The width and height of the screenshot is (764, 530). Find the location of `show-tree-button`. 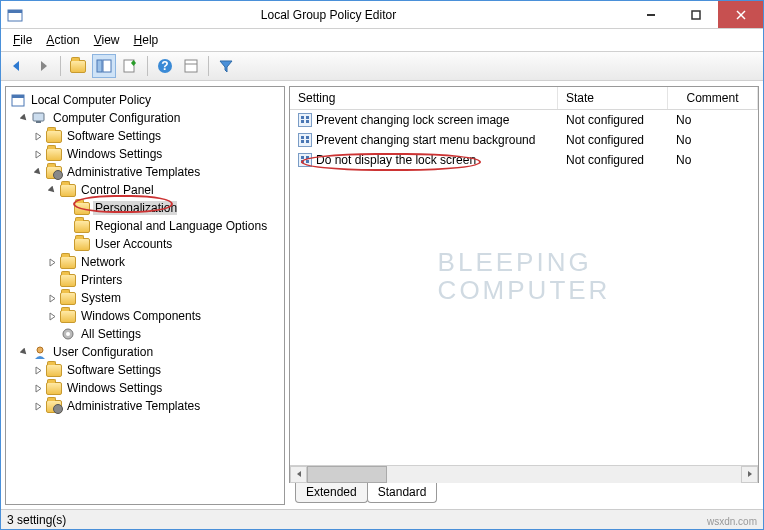

show-tree-button is located at coordinates (104, 66).